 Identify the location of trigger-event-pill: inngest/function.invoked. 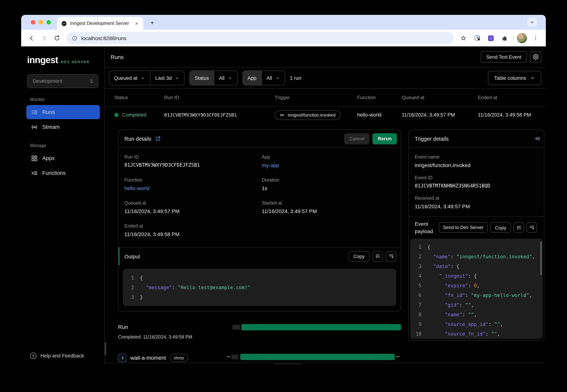
(308, 115).